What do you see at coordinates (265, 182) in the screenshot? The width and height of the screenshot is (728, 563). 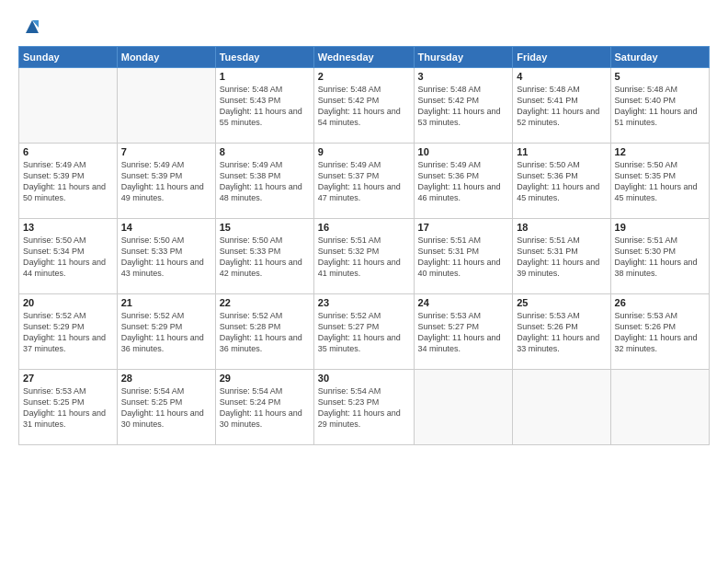 I see `day-info: Sunrise: 5:49 AMSunset: 5:38 PMDaylight:…` at bounding box center [265, 182].